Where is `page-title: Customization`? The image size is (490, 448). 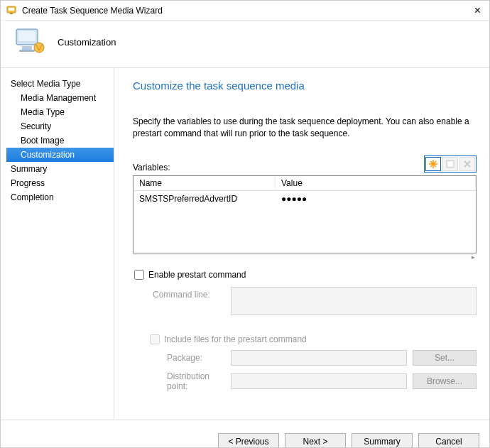
page-title: Customization is located at coordinates (87, 43).